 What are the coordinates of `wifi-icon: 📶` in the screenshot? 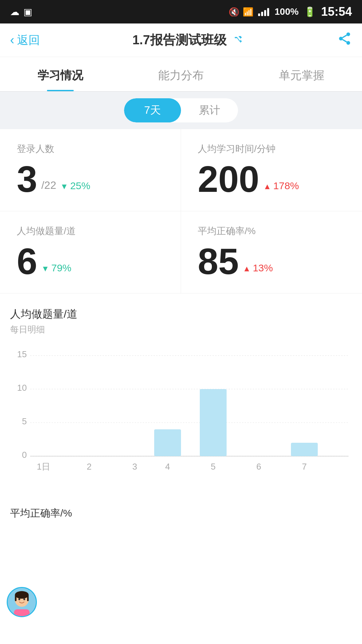 It's located at (249, 12).